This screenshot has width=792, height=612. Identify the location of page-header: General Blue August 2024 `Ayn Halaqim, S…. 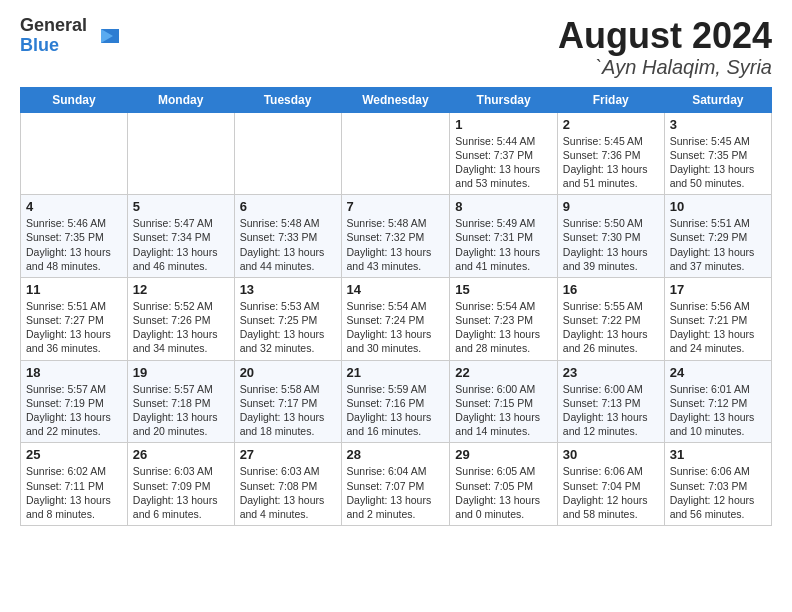
(396, 48).